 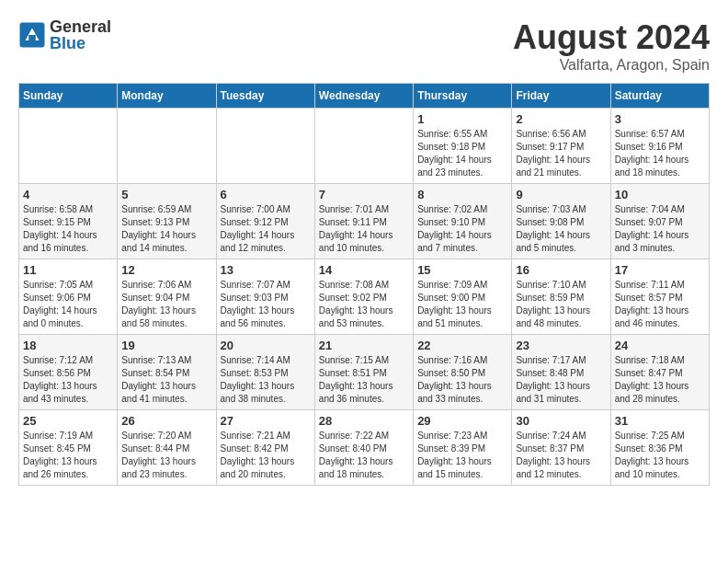 What do you see at coordinates (266, 270) in the screenshot?
I see `day-number: 13` at bounding box center [266, 270].